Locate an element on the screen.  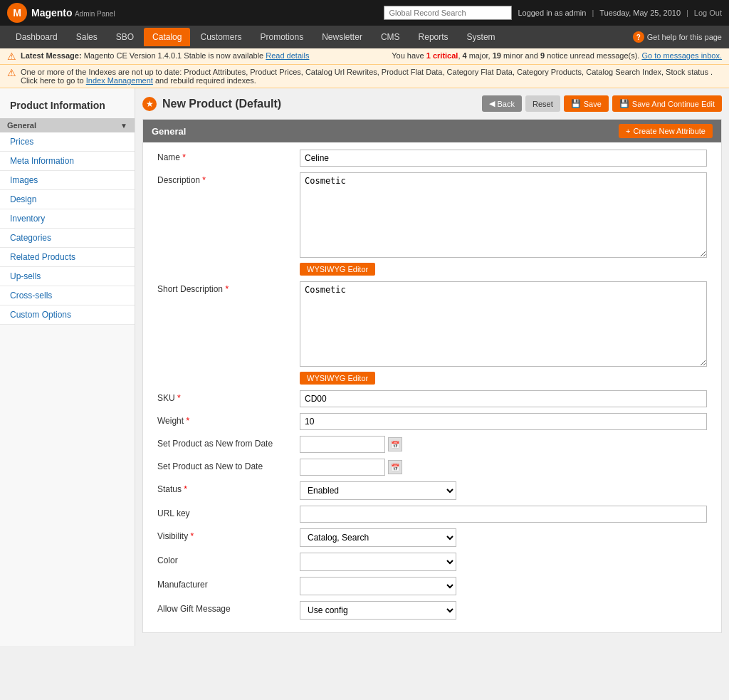
nav-system: System is located at coordinates (481, 37).